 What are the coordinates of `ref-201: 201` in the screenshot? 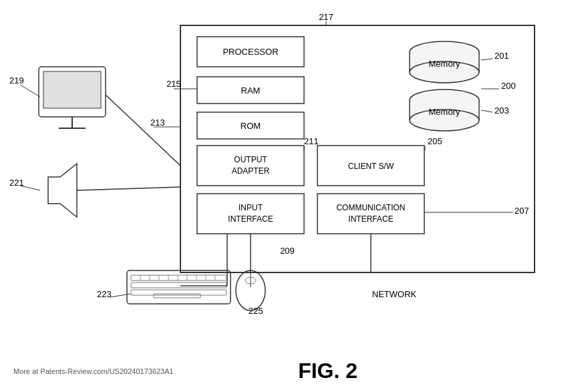 It's located at (502, 56).